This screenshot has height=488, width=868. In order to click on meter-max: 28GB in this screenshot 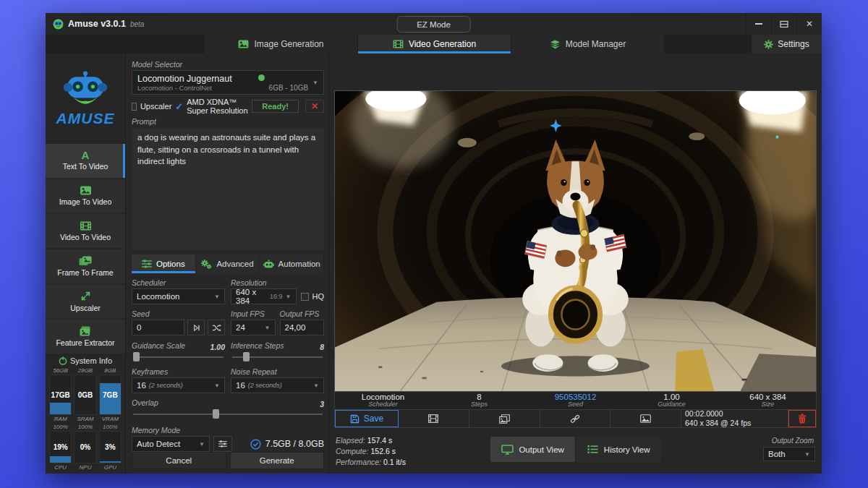, I will do `click(85, 370)`.